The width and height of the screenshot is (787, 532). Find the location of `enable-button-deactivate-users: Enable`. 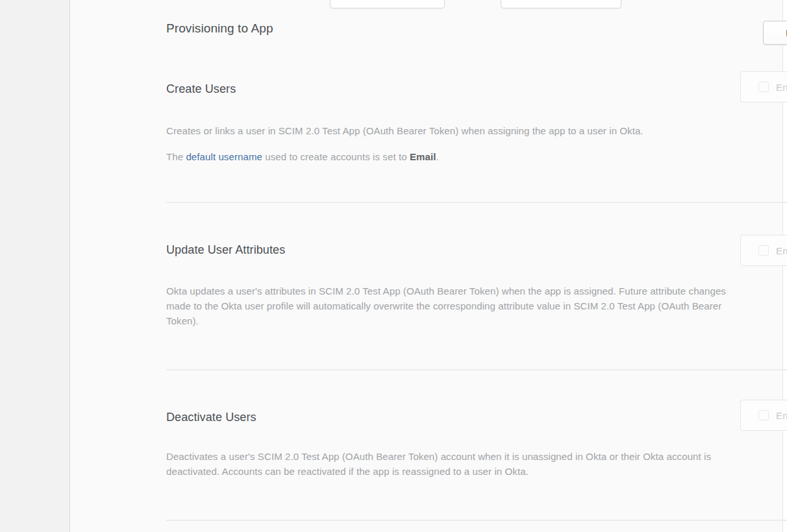

enable-button-deactivate-users: Enable is located at coordinates (764, 415).